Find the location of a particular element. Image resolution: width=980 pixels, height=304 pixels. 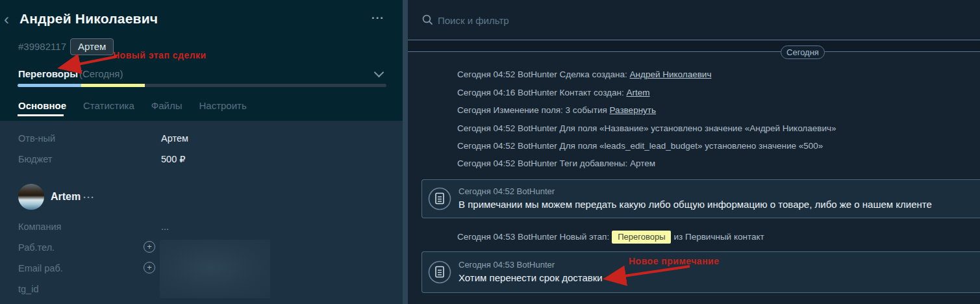

event-link: Андрей Николаевич is located at coordinates (671, 74).